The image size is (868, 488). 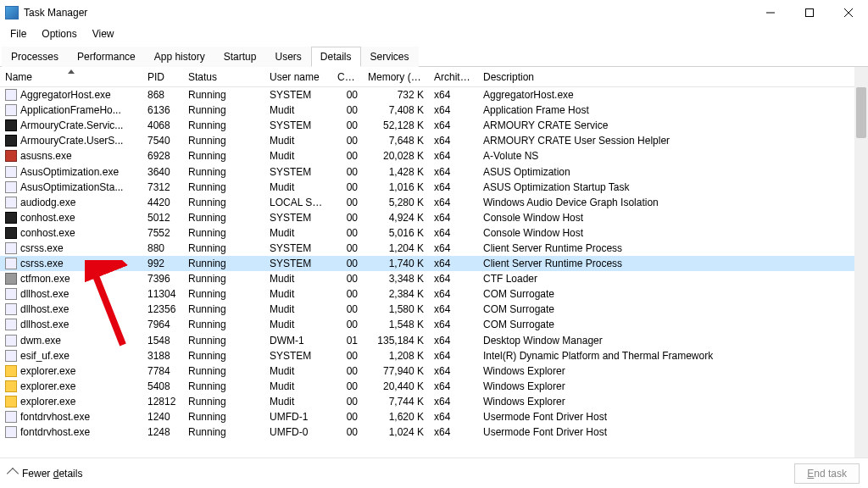 I want to click on cell-name: ctfmon.exe, so click(x=71, y=279).